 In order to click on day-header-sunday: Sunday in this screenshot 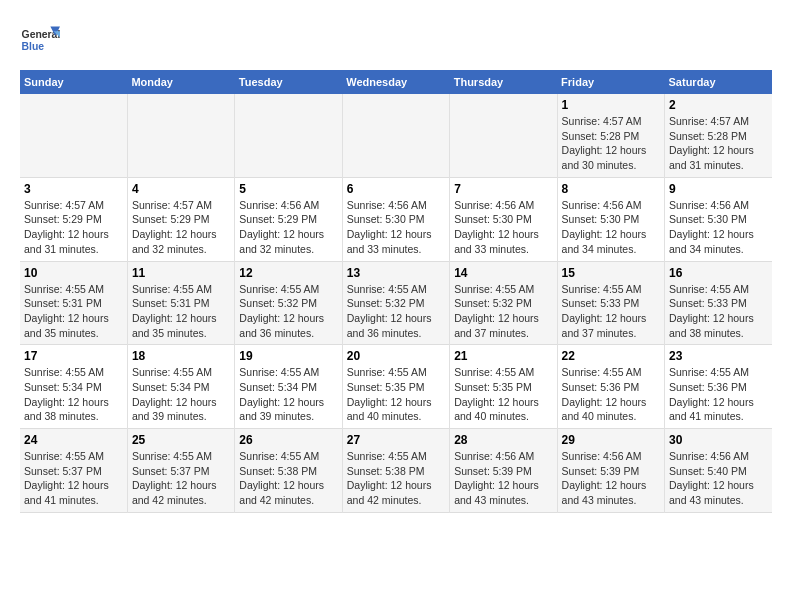, I will do `click(74, 82)`.